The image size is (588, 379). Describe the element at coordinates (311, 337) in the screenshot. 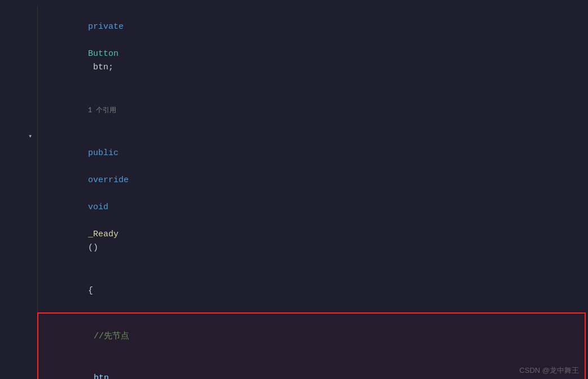

I see `hl-line-1: //先节点` at that location.